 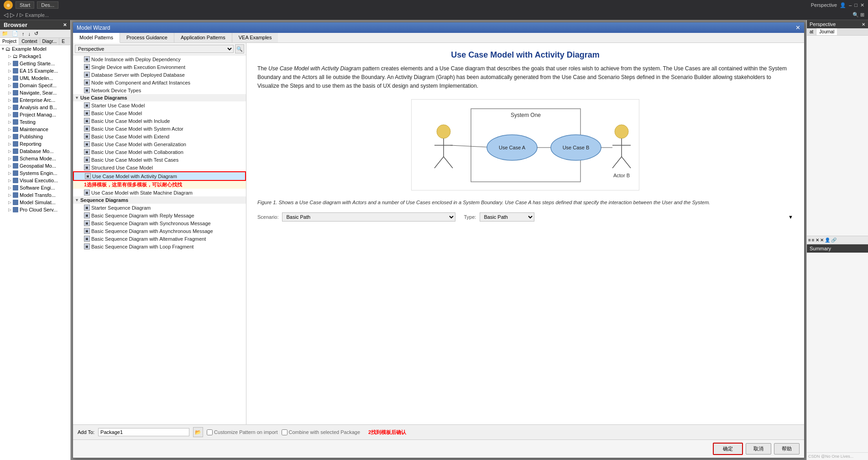 I want to click on down-btn: ↓, so click(x=30, y=34).